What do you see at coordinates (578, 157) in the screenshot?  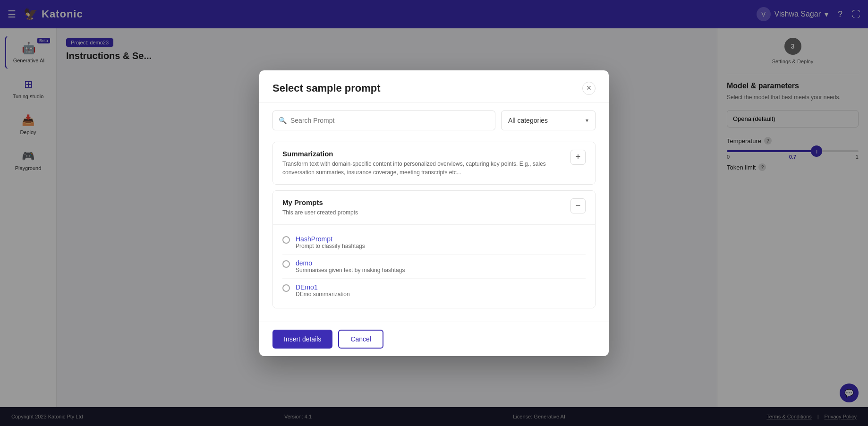 I see `summarization-toggle-button: +` at bounding box center [578, 157].